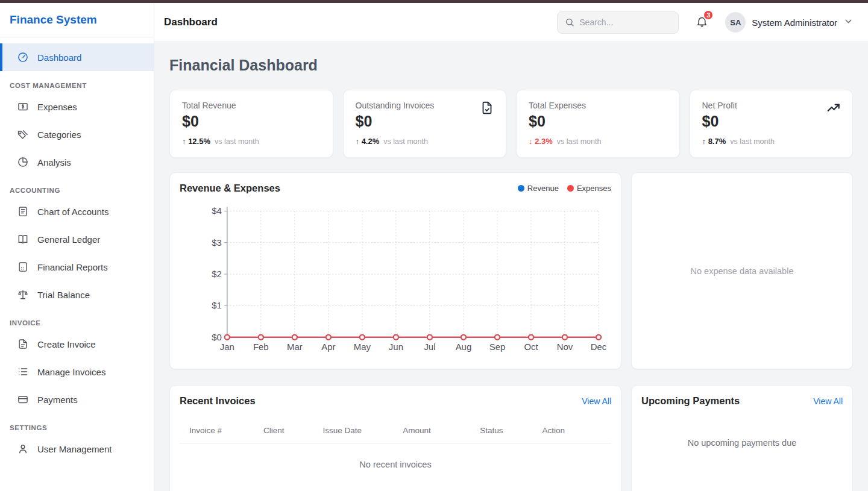  Describe the element at coordinates (227, 430) in the screenshot. I see `col-invoice-number: Invoice #` at that location.